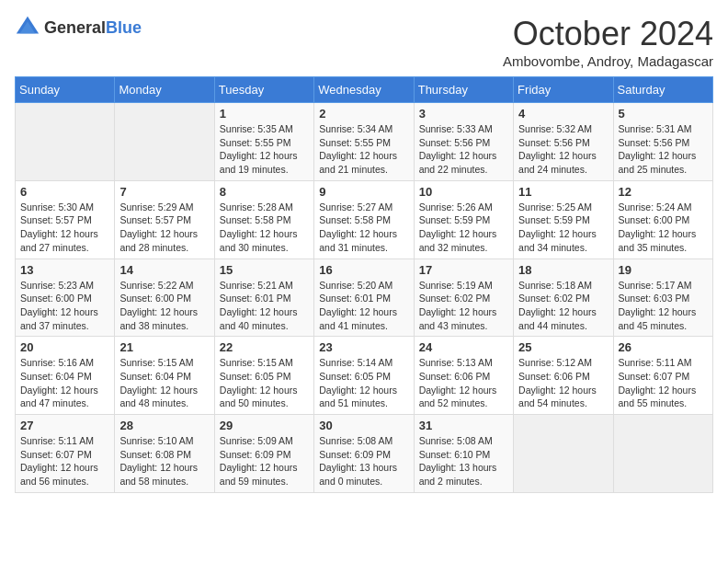 Image resolution: width=728 pixels, height=563 pixels. I want to click on calendar-cell: 12Sunrise: 5:24 AM Sunset: 6:00 PM Dayli…, so click(663, 219).